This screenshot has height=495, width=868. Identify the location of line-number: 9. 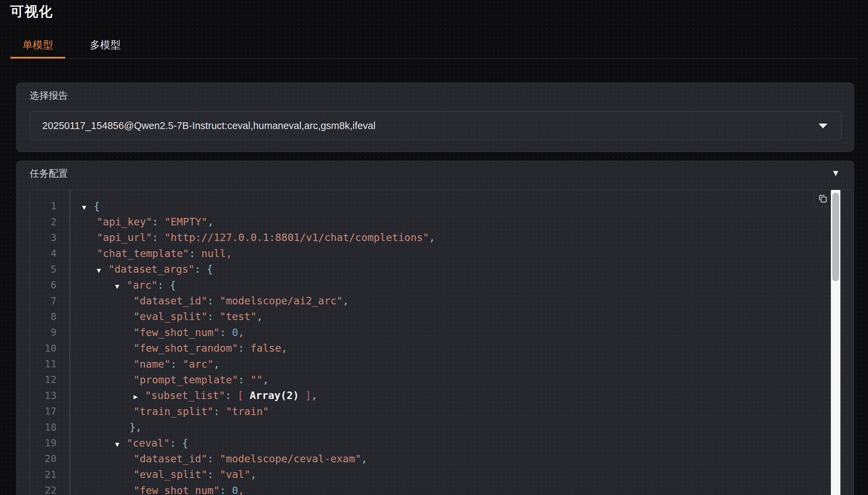
(43, 332).